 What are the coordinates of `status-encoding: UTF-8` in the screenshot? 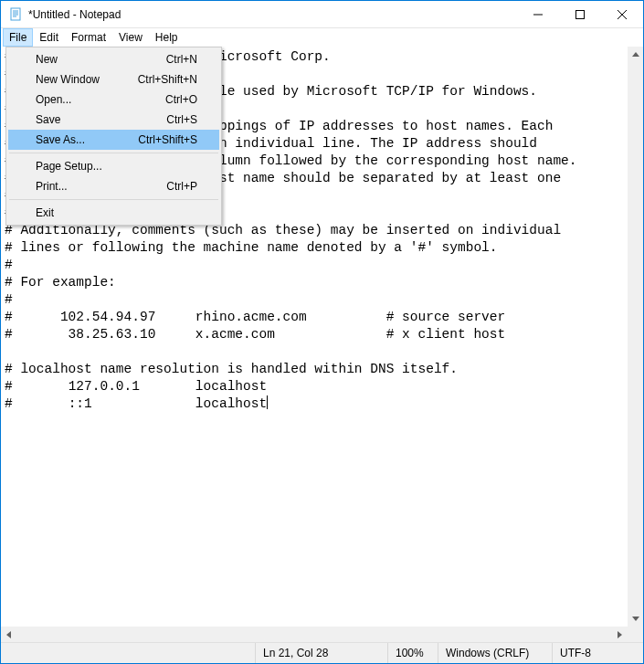 It's located at (597, 653).